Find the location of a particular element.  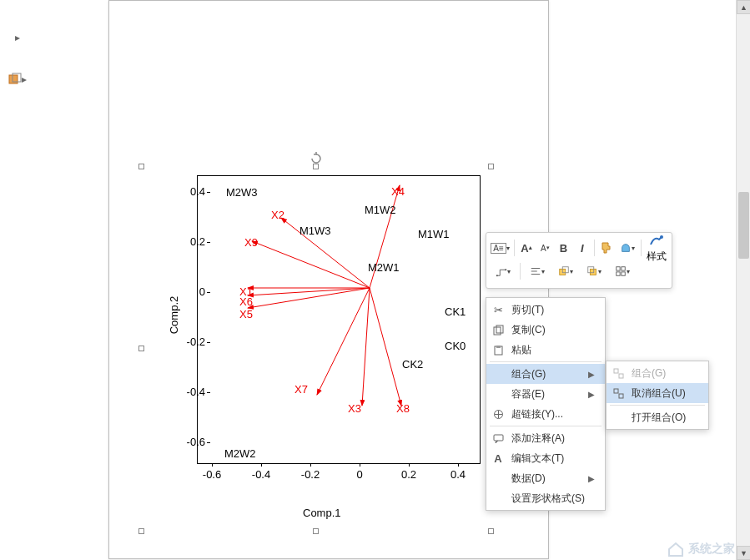

ungroup-icon is located at coordinates (618, 393).